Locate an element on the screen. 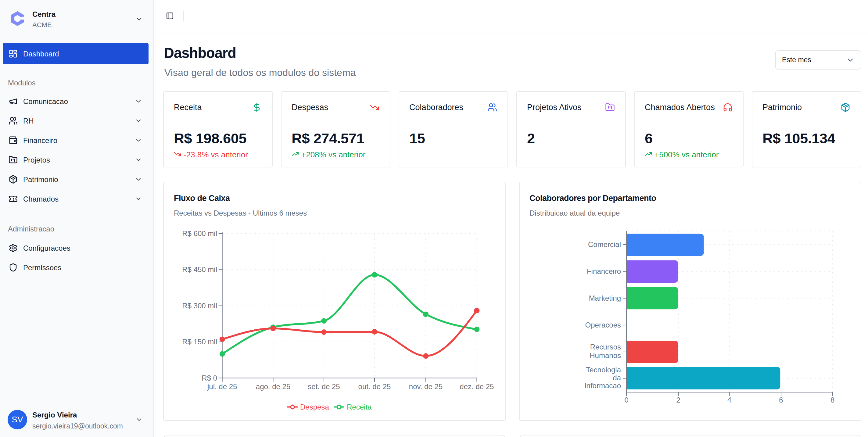  svg-text: Marketing is located at coordinates (605, 298).